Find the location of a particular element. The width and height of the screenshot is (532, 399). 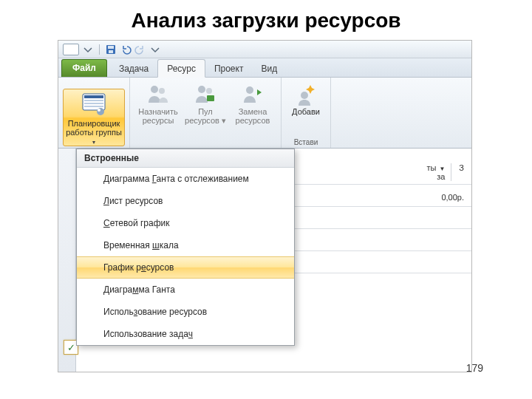

substitute-resources-button: Заменаресурсов is located at coordinates (253, 108).